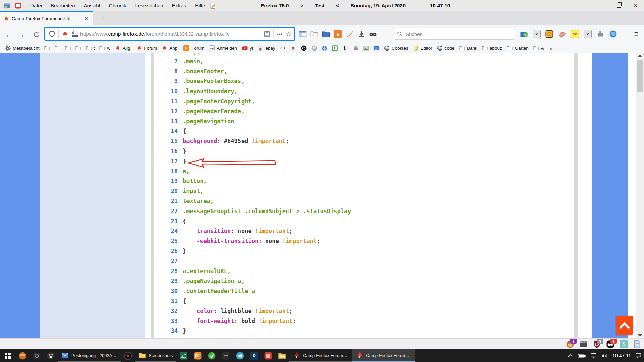  I want to click on blue-folder-icon, so click(326, 34).